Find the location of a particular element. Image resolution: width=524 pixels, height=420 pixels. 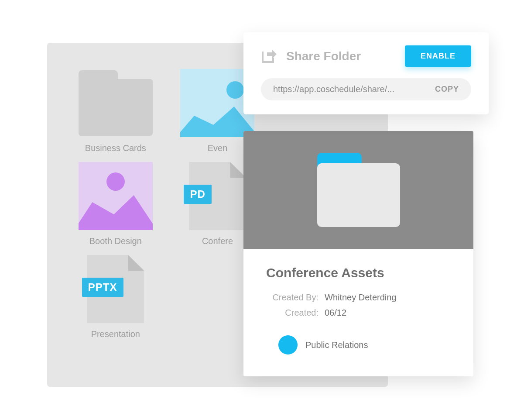

file-badge: PD is located at coordinates (197, 194).